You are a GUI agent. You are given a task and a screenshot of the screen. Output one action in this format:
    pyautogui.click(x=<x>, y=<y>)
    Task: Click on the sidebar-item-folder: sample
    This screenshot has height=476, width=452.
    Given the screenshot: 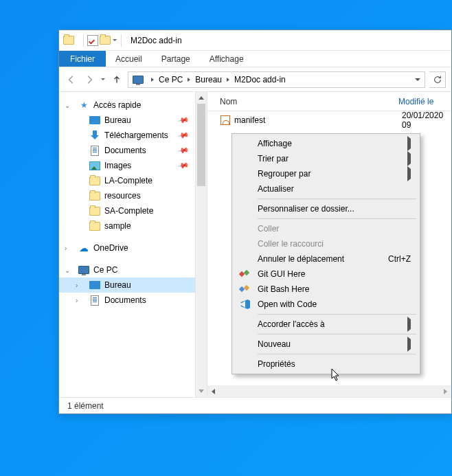 What is the action you would take?
    pyautogui.click(x=127, y=226)
    